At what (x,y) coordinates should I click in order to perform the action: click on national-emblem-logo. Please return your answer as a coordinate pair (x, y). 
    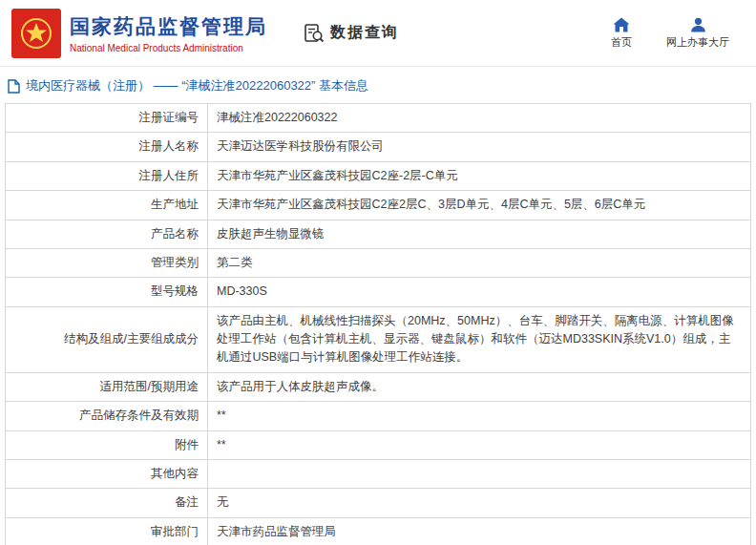
    Looking at the image, I should click on (36, 33).